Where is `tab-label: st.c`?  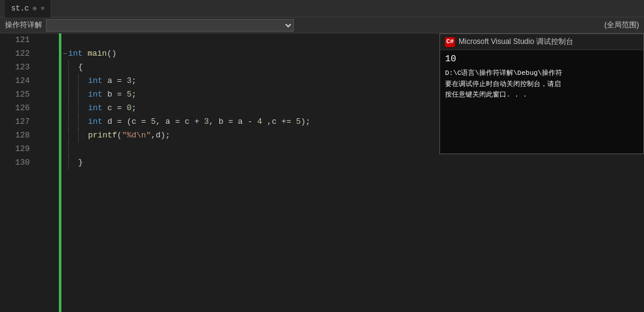
tab-label: st.c is located at coordinates (20, 9).